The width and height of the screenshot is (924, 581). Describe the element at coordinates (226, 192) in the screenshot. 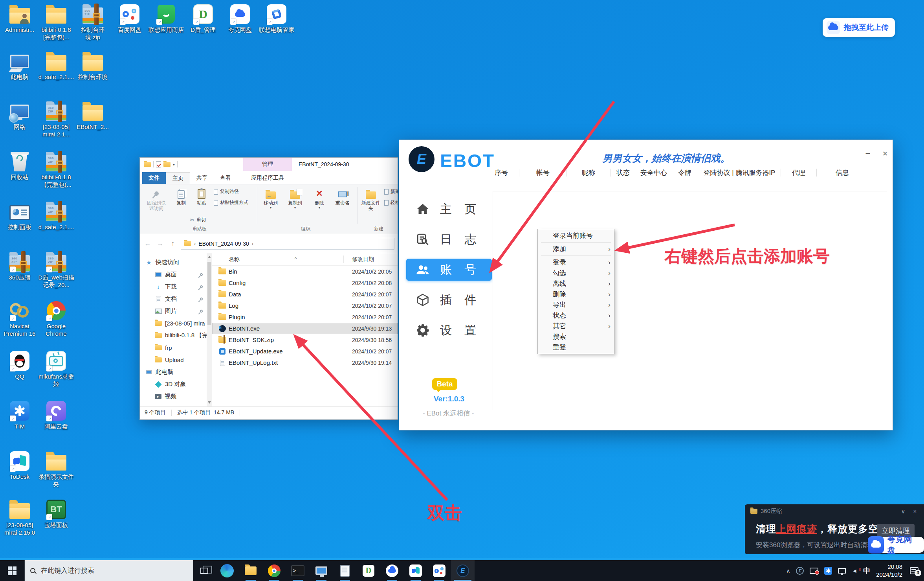

I see `copy-path-button: 复制路径` at that location.